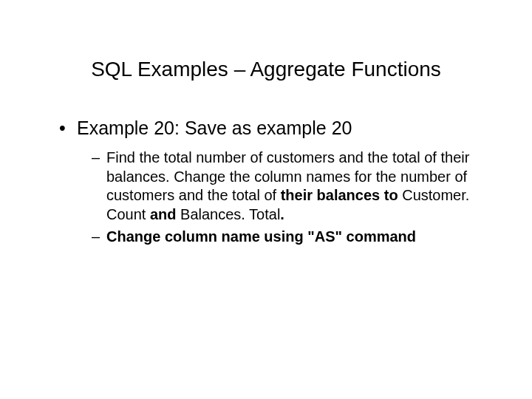 The height and width of the screenshot is (399, 532). I want to click on bullet-level2-item2: –Change column name using "AS" command, so click(297, 237).